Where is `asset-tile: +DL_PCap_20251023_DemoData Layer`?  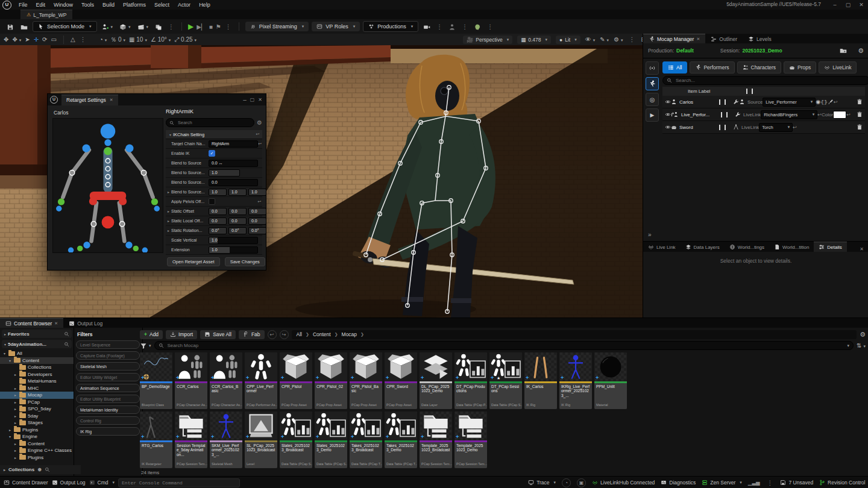 asset-tile: +DL_PCap_20251023_DemoData Layer is located at coordinates (436, 381).